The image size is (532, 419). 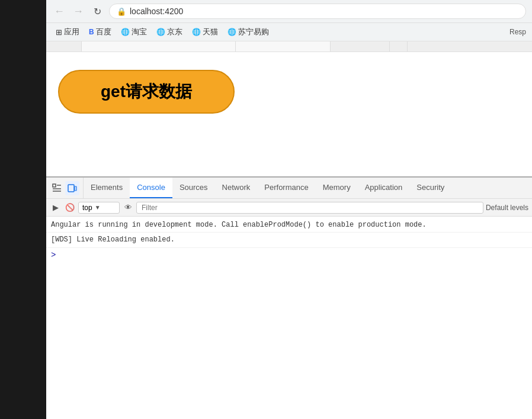 I want to click on baidu-icon: B, so click(x=91, y=32).